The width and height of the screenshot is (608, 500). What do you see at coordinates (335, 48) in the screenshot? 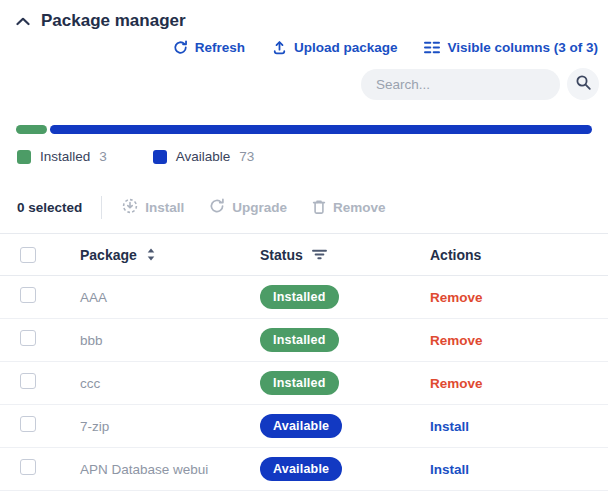
I see `upload-package-button: Upload package` at bounding box center [335, 48].